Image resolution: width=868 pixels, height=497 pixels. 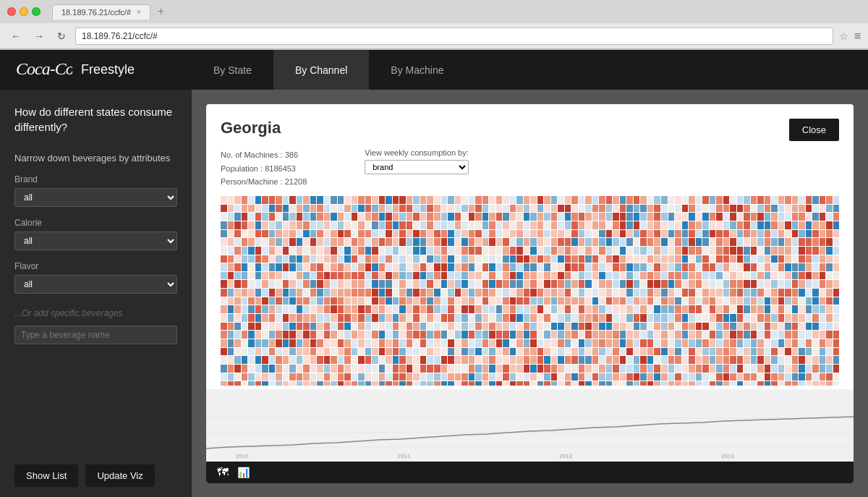 What do you see at coordinates (417, 167) in the screenshot?
I see `weekly-consumption-select: brand flavor calorie` at bounding box center [417, 167].